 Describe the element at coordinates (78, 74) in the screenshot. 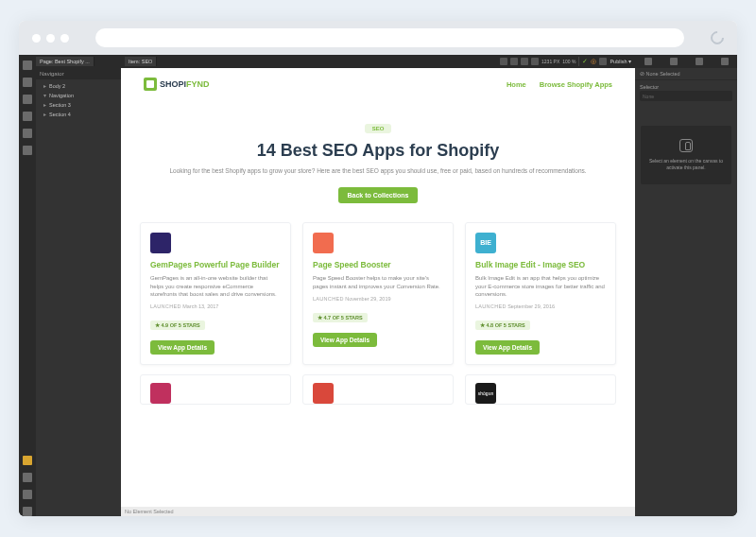

I see `navigator-title: Navigator` at that location.